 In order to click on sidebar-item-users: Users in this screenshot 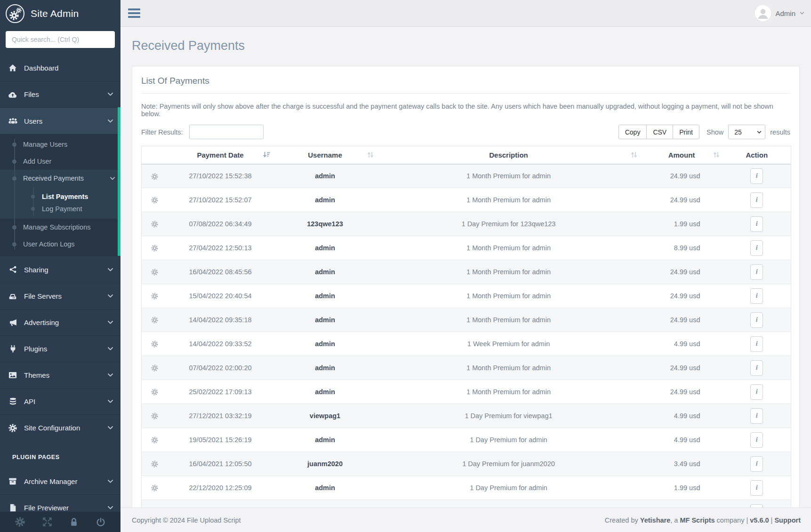, I will do `click(60, 121)`.